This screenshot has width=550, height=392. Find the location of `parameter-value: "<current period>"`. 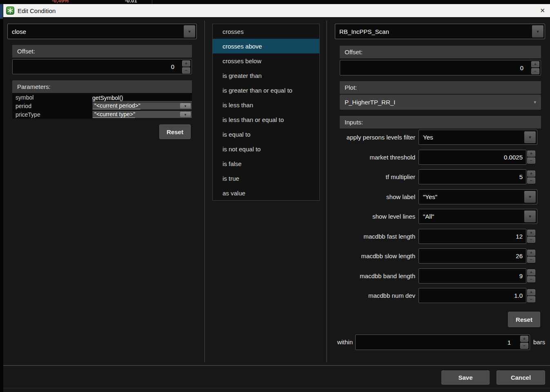

parameter-value: "<current period>" is located at coordinates (117, 106).